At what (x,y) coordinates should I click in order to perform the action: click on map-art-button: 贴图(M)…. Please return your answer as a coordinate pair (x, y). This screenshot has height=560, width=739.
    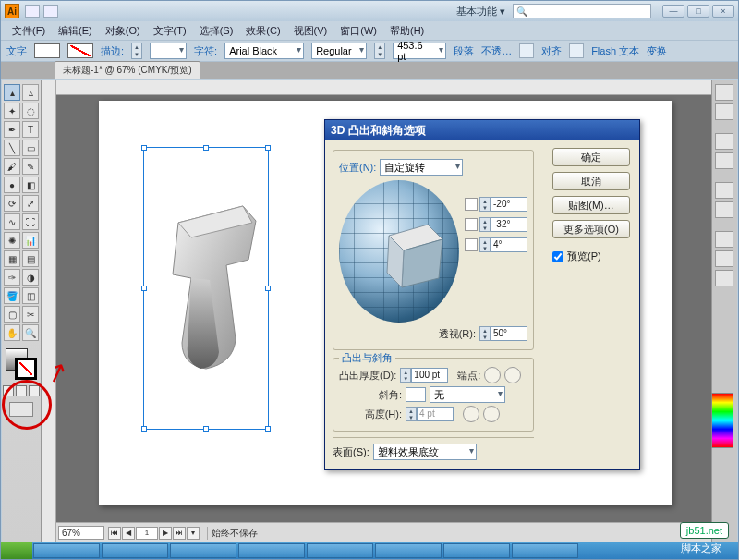
    Looking at the image, I should click on (591, 205).